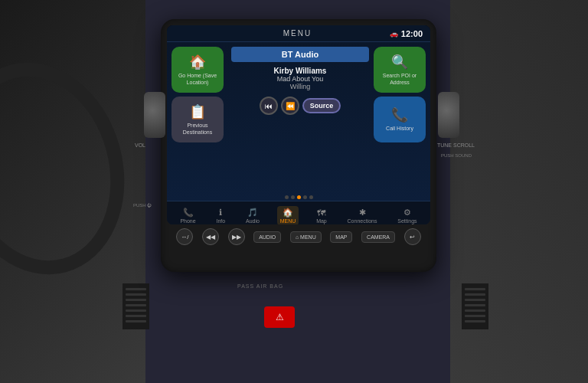 The width and height of the screenshot is (588, 383). What do you see at coordinates (253, 213) in the screenshot?
I see `audio-nav-icon: 🎵` at bounding box center [253, 213].